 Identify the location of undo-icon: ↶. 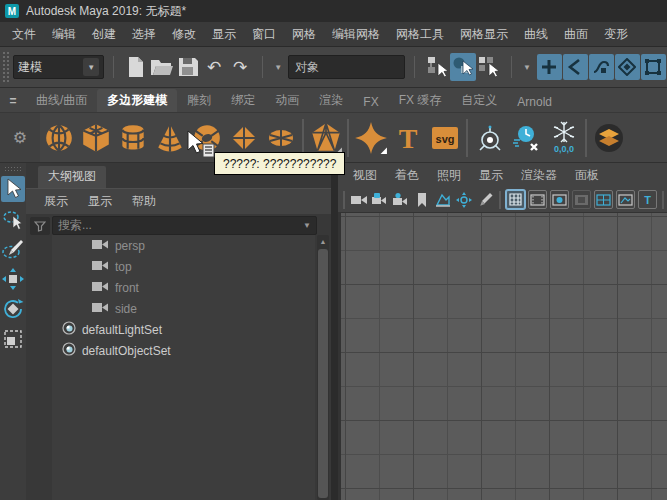
(214, 67).